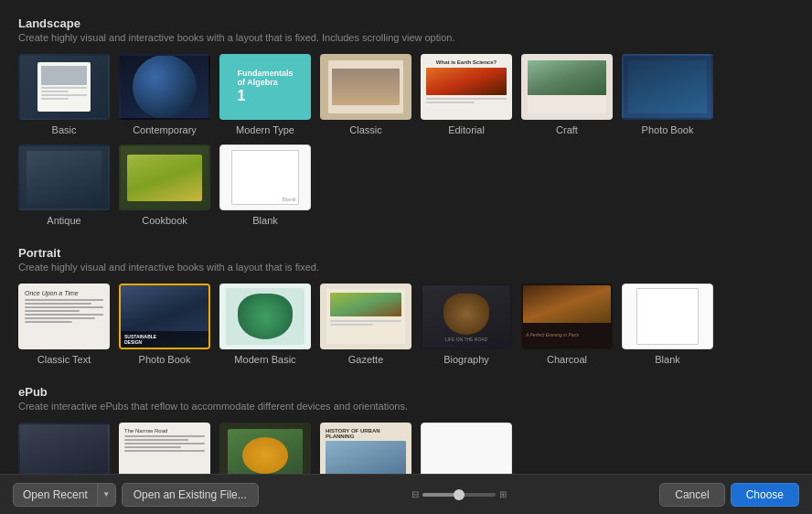 Image resolution: width=812 pixels, height=514 pixels. What do you see at coordinates (165, 177) in the screenshot?
I see `template-cookbook-thumb` at bounding box center [165, 177].